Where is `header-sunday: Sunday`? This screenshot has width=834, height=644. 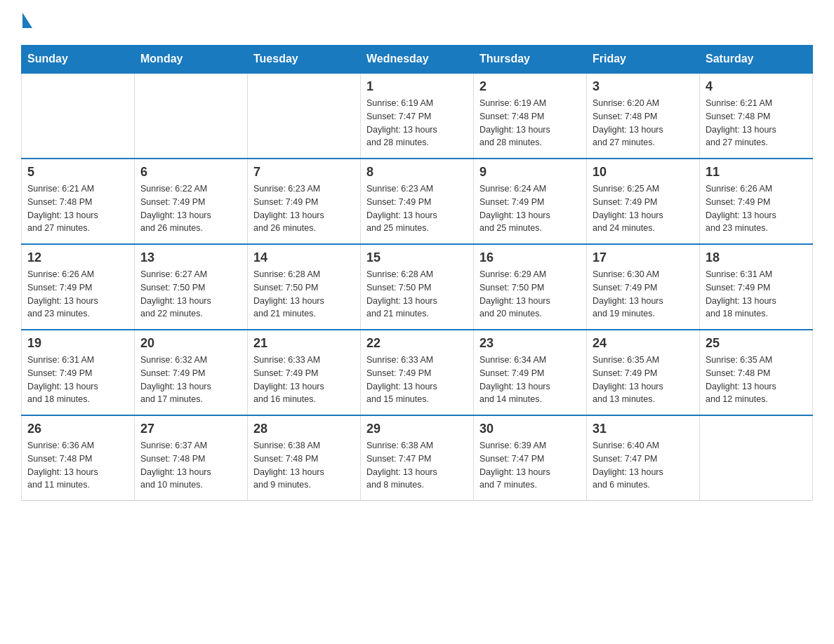
header-sunday: Sunday is located at coordinates (79, 60).